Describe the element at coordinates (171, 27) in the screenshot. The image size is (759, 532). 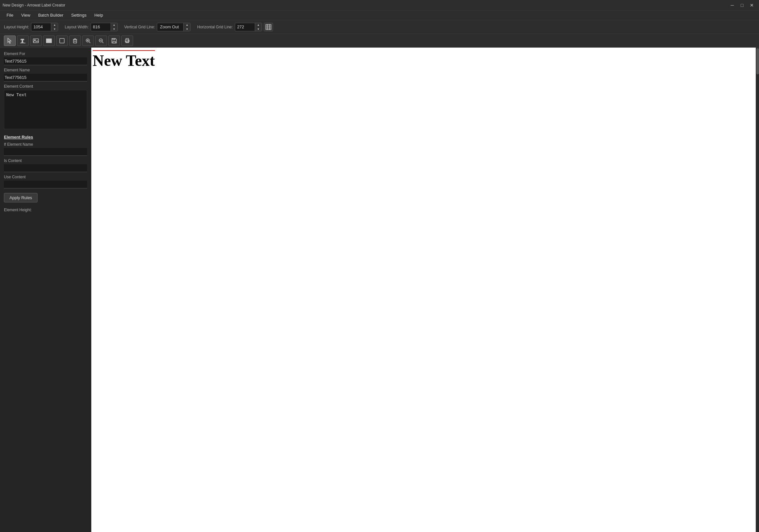
I see `vertical-grid-value: Zoom Out` at that location.